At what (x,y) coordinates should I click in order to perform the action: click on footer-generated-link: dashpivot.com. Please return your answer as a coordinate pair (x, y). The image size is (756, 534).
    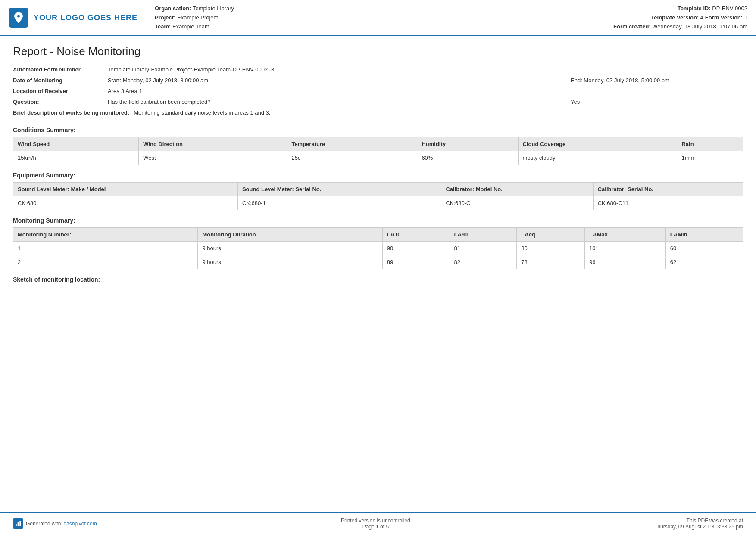
    Looking at the image, I should click on (80, 524).